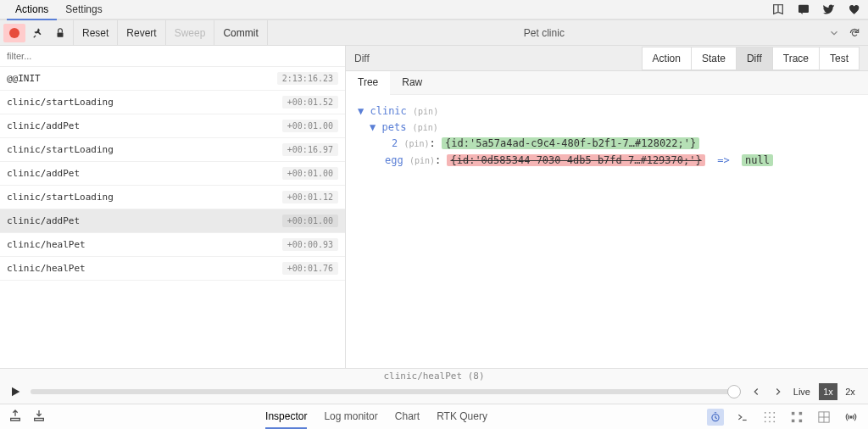  What do you see at coordinates (854, 33) in the screenshot?
I see `refresh-icon` at bounding box center [854, 33].